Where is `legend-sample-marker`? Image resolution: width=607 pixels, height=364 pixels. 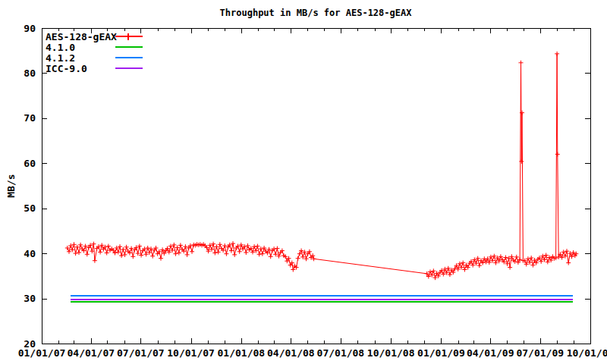 legend-sample-marker is located at coordinates (128, 36).